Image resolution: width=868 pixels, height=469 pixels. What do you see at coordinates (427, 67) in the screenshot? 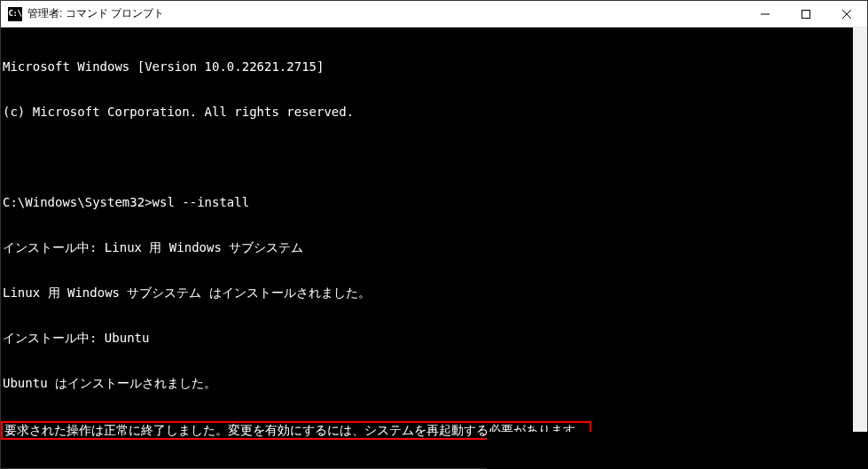
I see `terminal-line: Microsoft Windows [Version 10.0.22621.27…` at bounding box center [427, 67].